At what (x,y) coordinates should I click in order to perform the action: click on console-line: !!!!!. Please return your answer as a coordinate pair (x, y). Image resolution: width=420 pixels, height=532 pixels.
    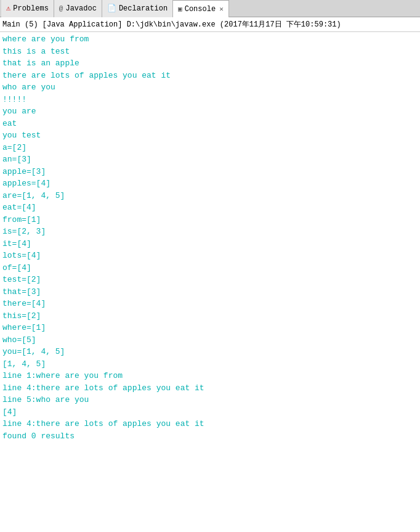
    Looking at the image, I should click on (210, 100).